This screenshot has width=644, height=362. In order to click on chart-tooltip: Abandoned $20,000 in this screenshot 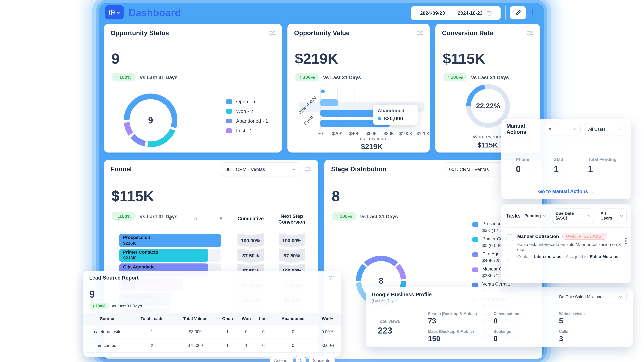, I will do `click(396, 115)`.